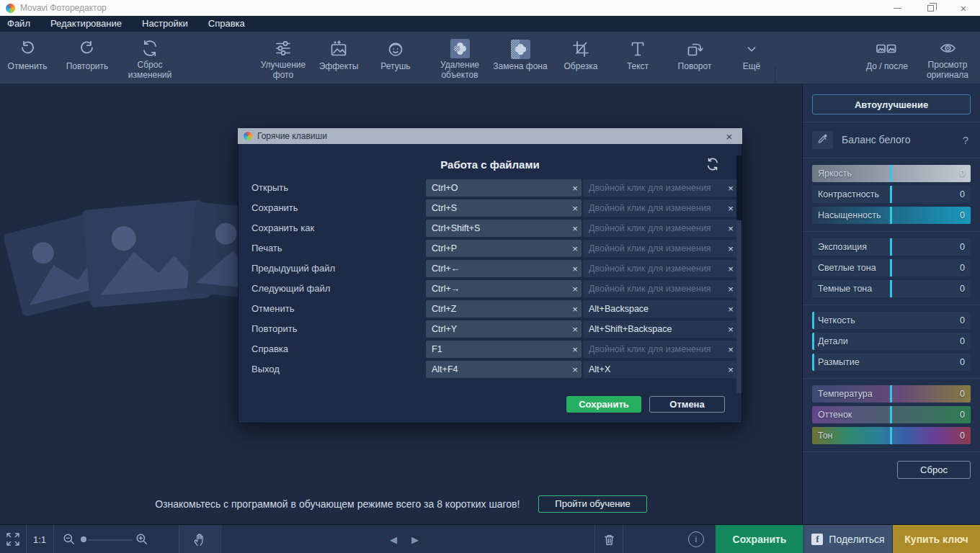 The width and height of the screenshot is (980, 553). I want to click on hotkey-primary-input: Ctrl+Y×, so click(504, 329).